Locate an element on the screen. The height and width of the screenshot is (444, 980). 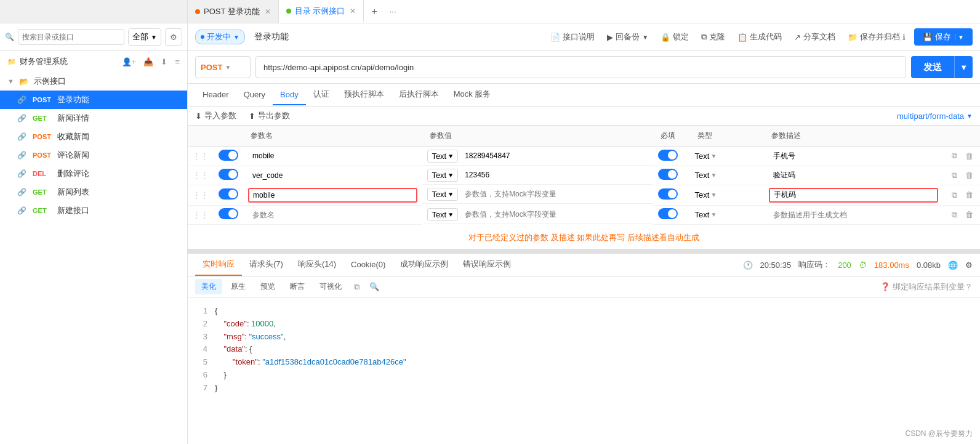
tab-post-login: POST 登录功能 ✕ is located at coordinates (233, 11).